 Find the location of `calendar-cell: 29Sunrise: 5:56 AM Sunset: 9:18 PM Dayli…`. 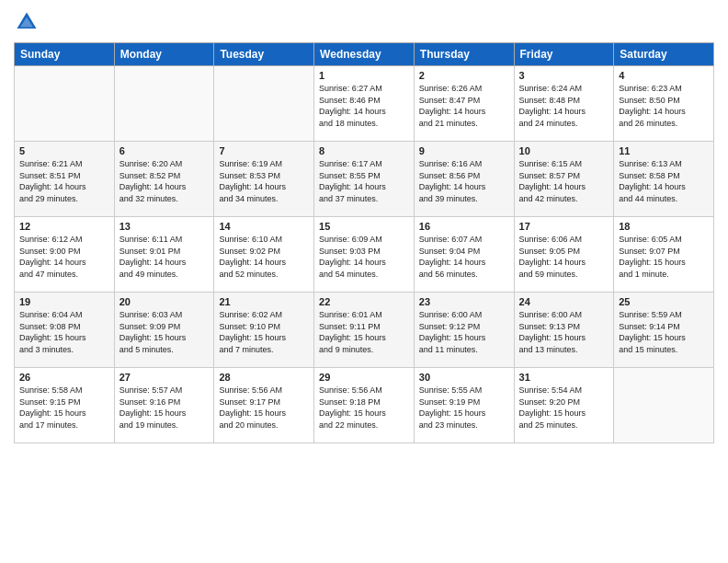

calendar-cell: 29Sunrise: 5:56 AM Sunset: 9:18 PM Dayli… is located at coordinates (364, 406).